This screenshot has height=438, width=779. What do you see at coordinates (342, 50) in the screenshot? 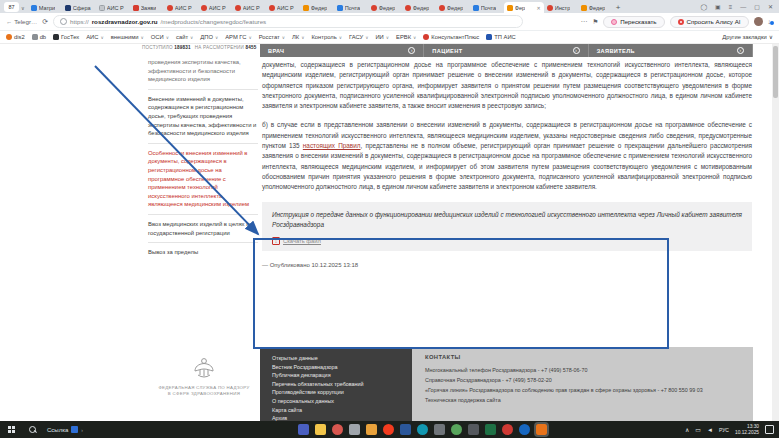
I see `audience-nav-item: ВРАЧ ›` at bounding box center [342, 50].